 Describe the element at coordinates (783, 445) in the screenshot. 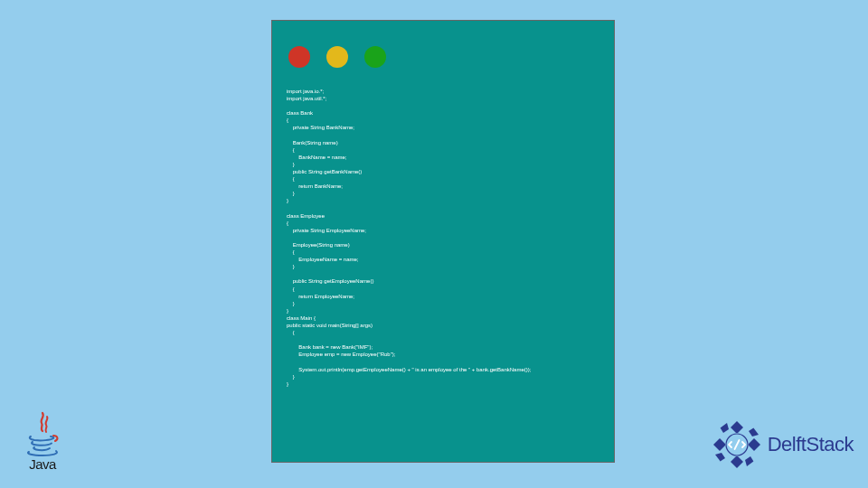

I see `delftstack-logo: DelftStack` at that location.